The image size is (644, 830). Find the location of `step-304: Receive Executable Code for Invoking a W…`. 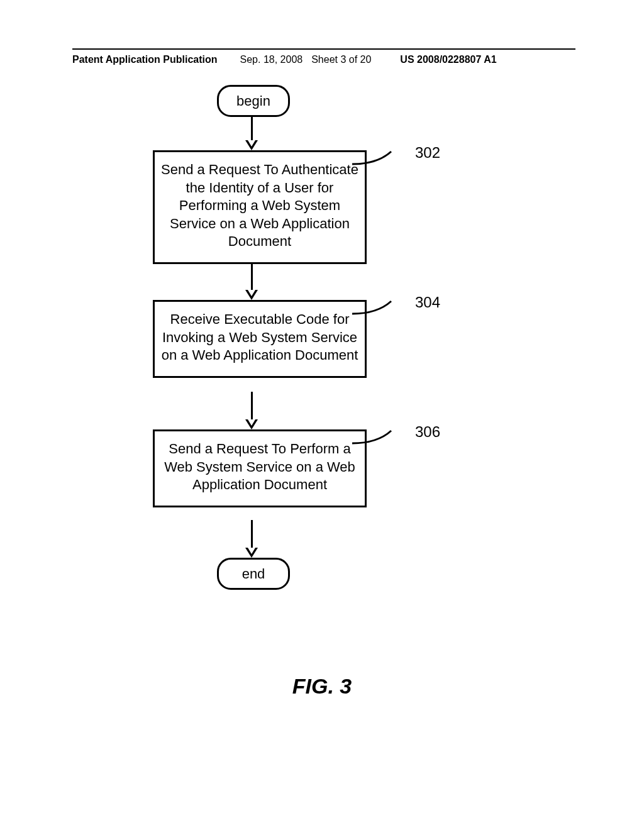

step-304: Receive Executable Code for Invoking a W… is located at coordinates (260, 339).